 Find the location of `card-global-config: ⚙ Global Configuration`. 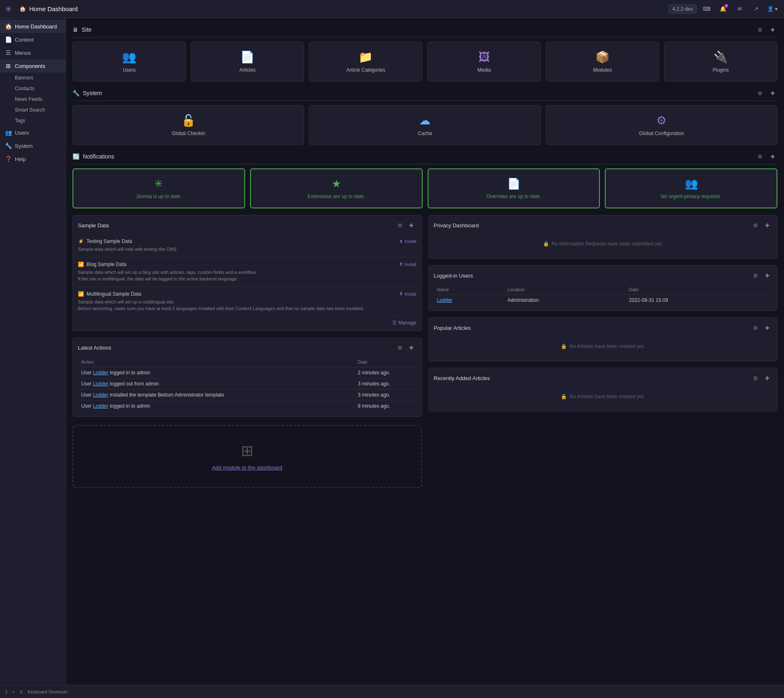

card-global-config: ⚙ Global Configuration is located at coordinates (662, 125).